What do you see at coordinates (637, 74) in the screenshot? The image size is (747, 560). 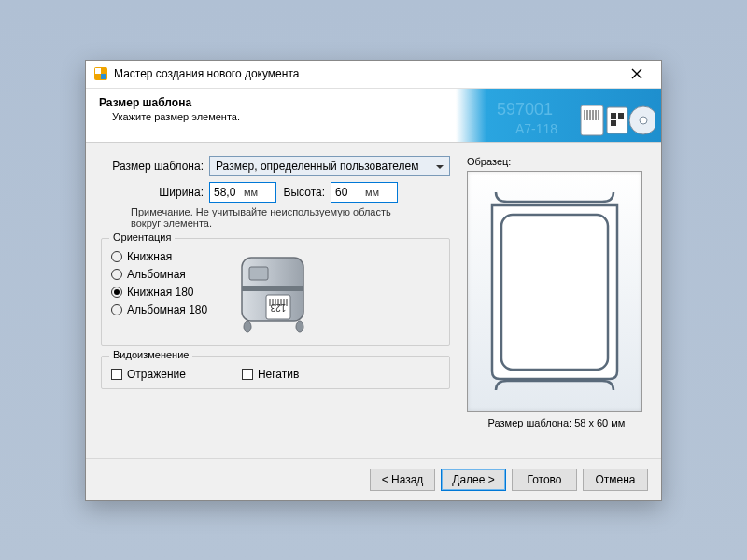 I see `close-button` at bounding box center [637, 74].